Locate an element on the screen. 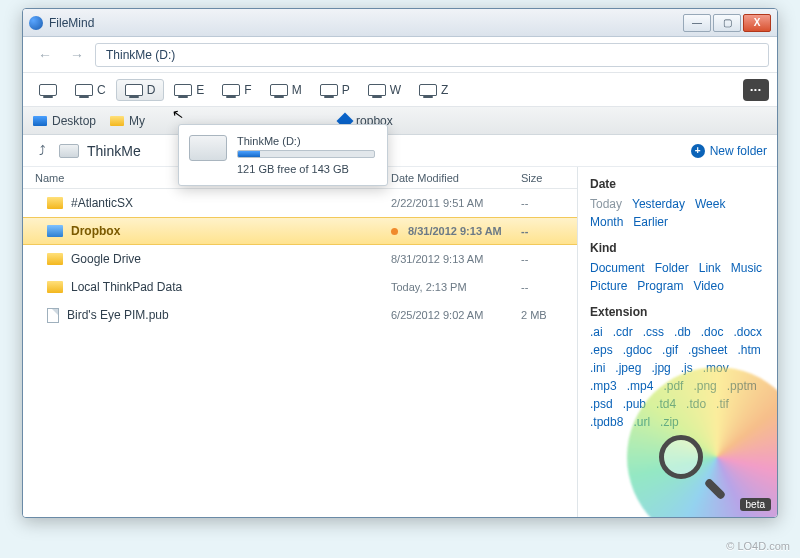 Image resolution: width=800 pixels, height=558 pixels. filter-yesterday: Yesterday is located at coordinates (658, 204).